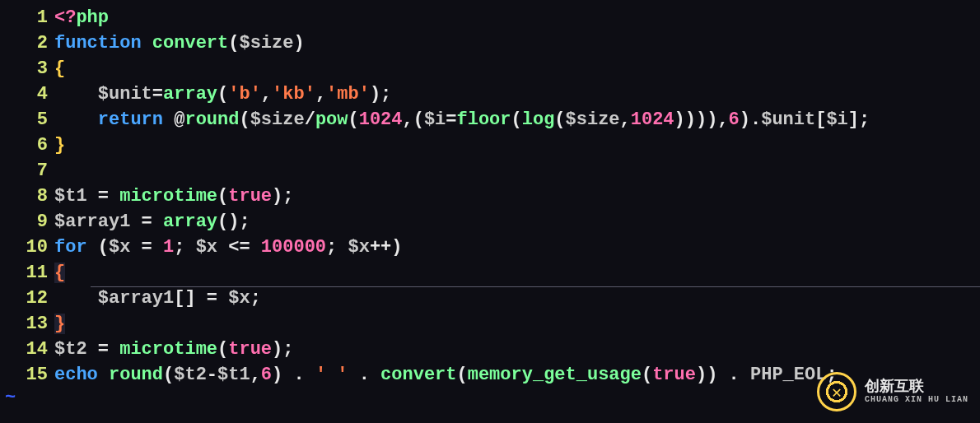 The image size is (980, 423). I want to click on code-line: 4 $unit=array('b','kb','mb');, so click(490, 94).